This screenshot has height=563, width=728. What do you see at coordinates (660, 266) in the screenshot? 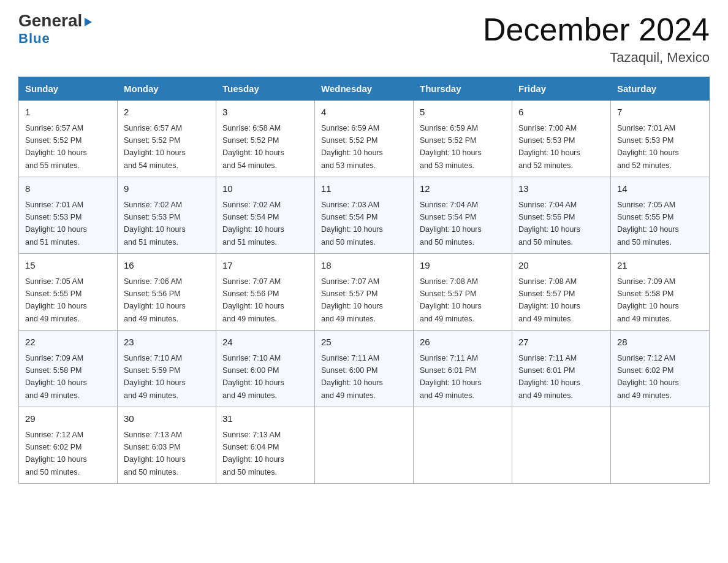
I see `day-number: 21` at bounding box center [660, 266].